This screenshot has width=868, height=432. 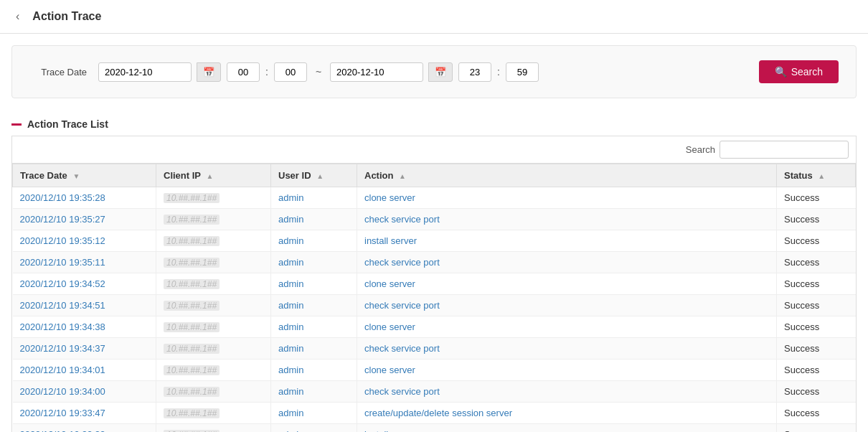 I want to click on date-to-input, so click(x=377, y=72).